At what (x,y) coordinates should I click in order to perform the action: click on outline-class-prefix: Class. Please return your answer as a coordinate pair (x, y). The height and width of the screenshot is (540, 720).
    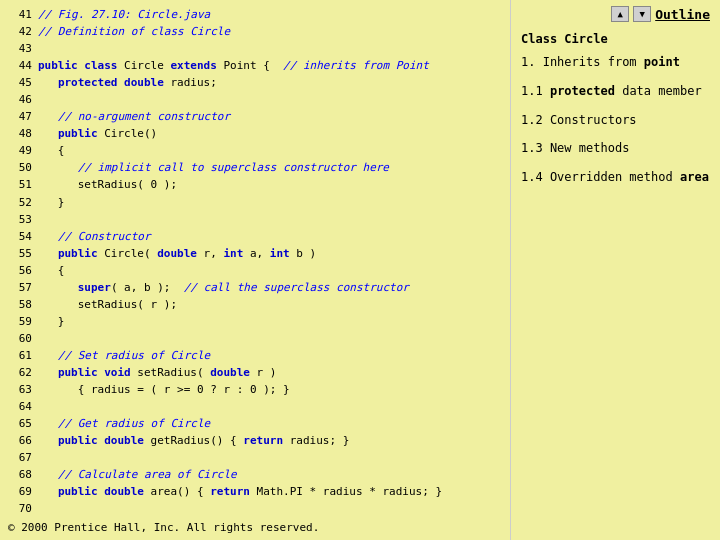
    Looking at the image, I should click on (542, 39).